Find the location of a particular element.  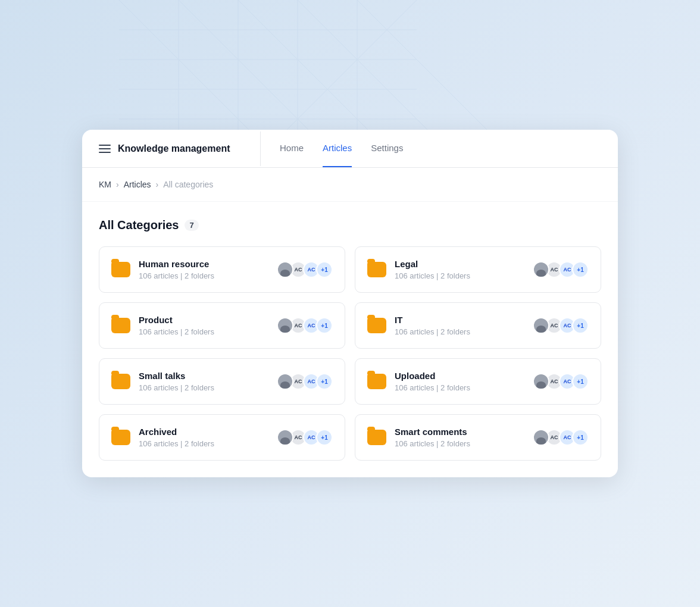

category-meta-it: 106 articles | 2 folders is located at coordinates (464, 332).